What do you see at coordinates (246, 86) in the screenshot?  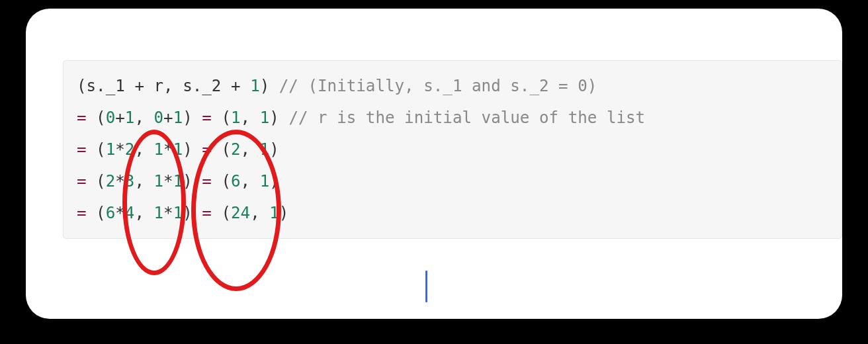 I see `code-token` at bounding box center [246, 86].